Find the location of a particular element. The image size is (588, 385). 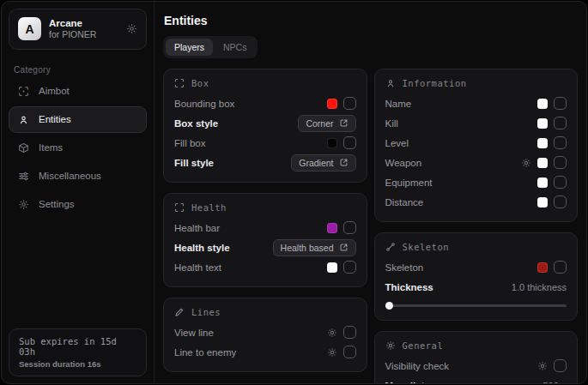

sidebar-item-label: Settings is located at coordinates (57, 204).